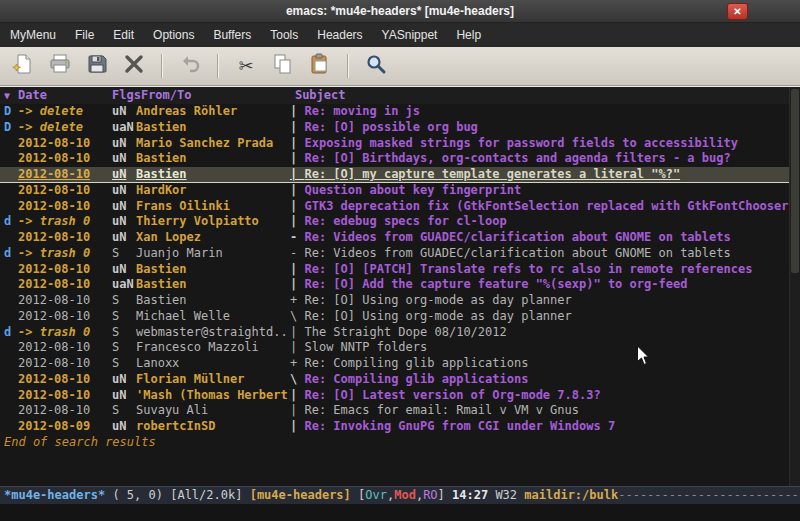 The width and height of the screenshot is (800, 521). Describe the element at coordinates (213, 191) in the screenshot. I see `message-from: HardKor` at that location.